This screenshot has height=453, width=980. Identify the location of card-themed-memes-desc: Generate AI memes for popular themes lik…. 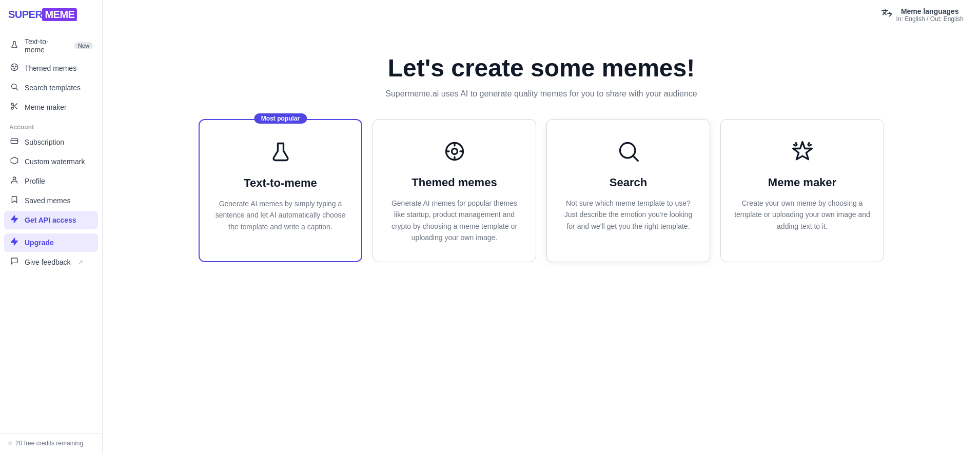
(455, 221).